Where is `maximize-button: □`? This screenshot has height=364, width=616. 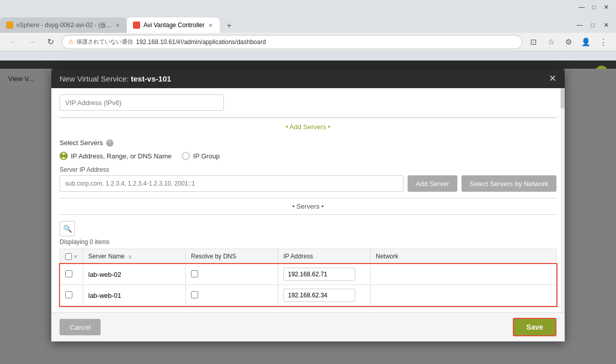 maximize-button: □ is located at coordinates (594, 7).